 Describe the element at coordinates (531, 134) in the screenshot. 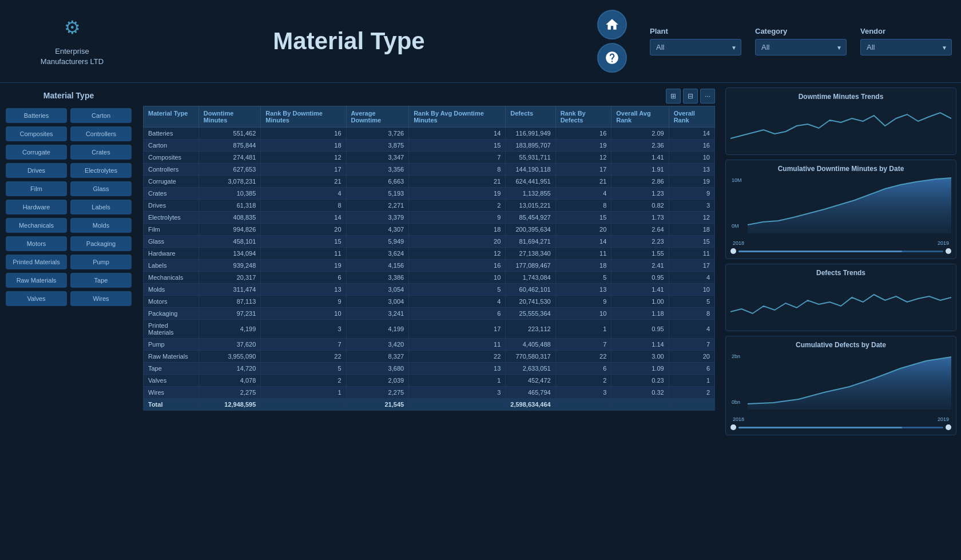

I see `table-cell: 116,991,949` at that location.